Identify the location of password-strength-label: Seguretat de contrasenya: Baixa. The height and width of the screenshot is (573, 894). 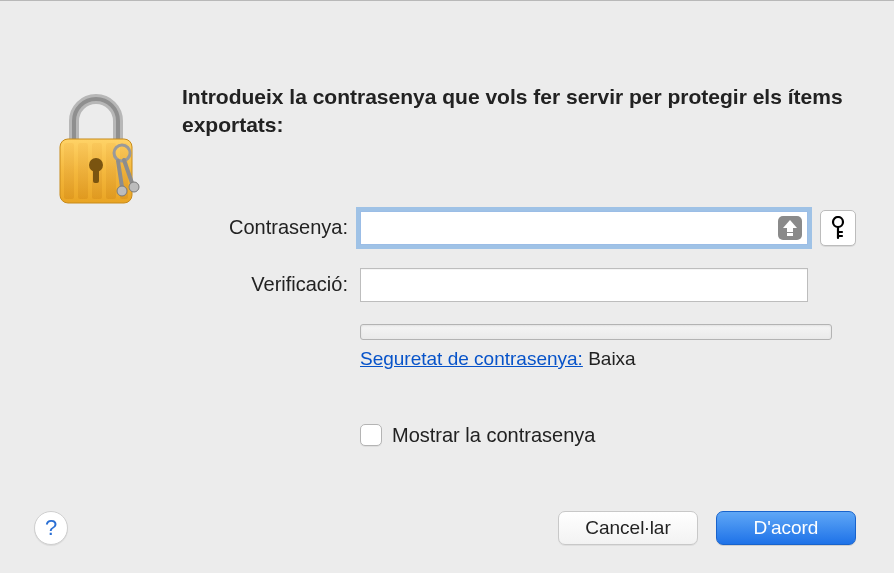
(608, 359).